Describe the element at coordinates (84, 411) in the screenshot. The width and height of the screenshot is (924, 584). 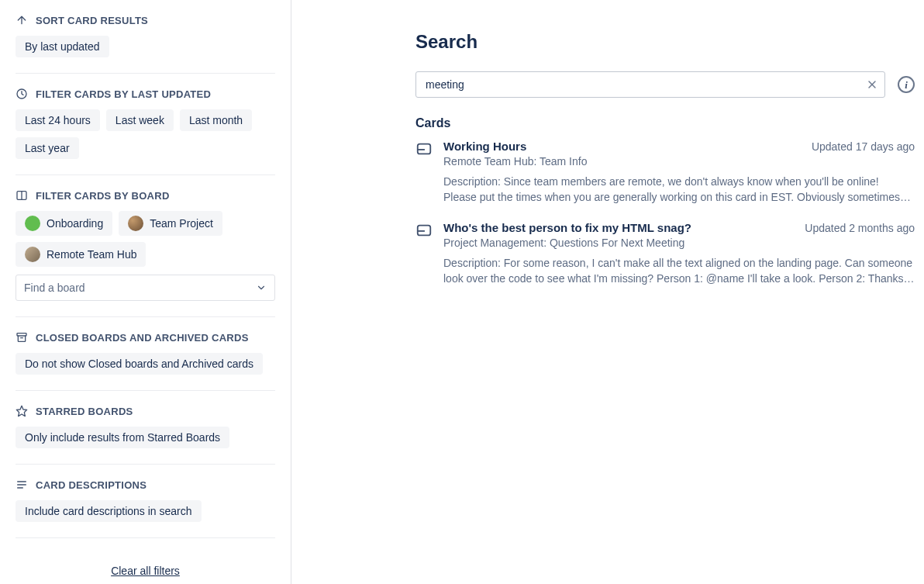
I see `starred-title: STARRED BOARDS` at that location.